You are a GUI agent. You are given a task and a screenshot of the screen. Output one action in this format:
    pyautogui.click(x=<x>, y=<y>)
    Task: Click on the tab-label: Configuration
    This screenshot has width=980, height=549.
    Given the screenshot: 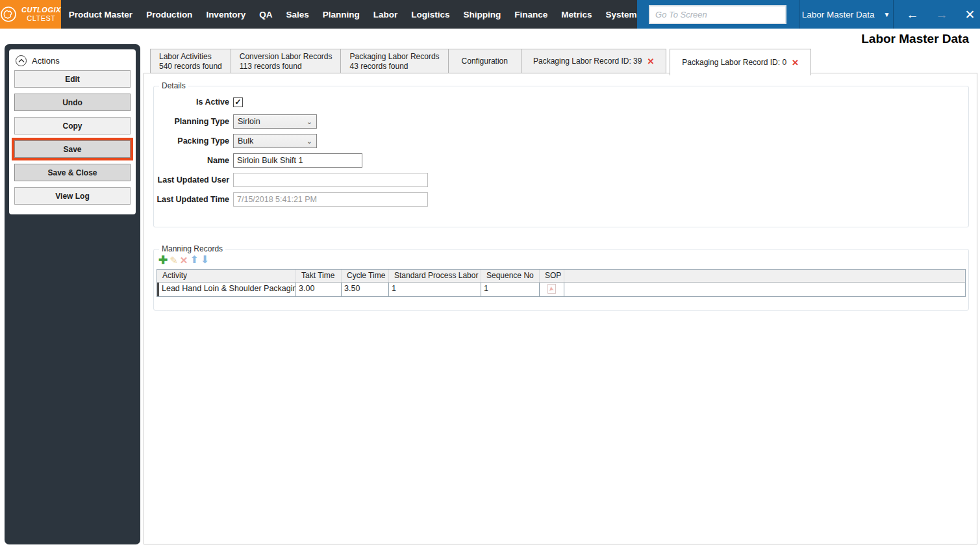 What is the action you would take?
    pyautogui.click(x=484, y=61)
    